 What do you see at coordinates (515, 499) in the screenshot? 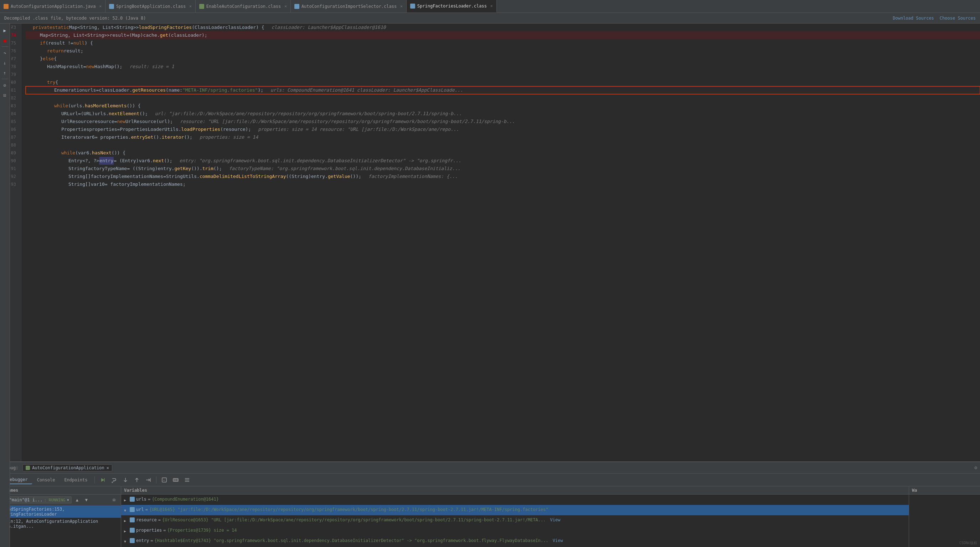
I see `variable-urls: ▶ urls = {CompoundEnumeration@1641}` at bounding box center [515, 499].